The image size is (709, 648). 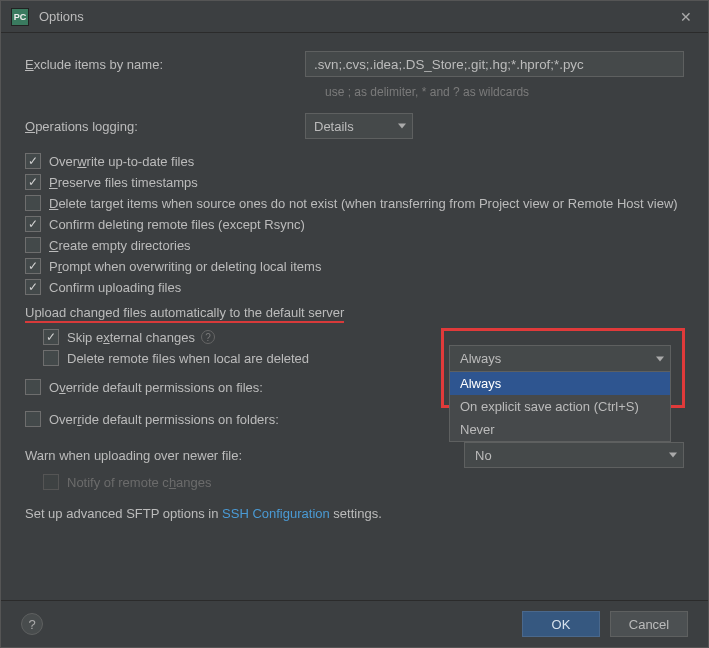 What do you see at coordinates (354, 161) in the screenshot?
I see `overwrite-check: Overwrite up-to-date files` at bounding box center [354, 161].